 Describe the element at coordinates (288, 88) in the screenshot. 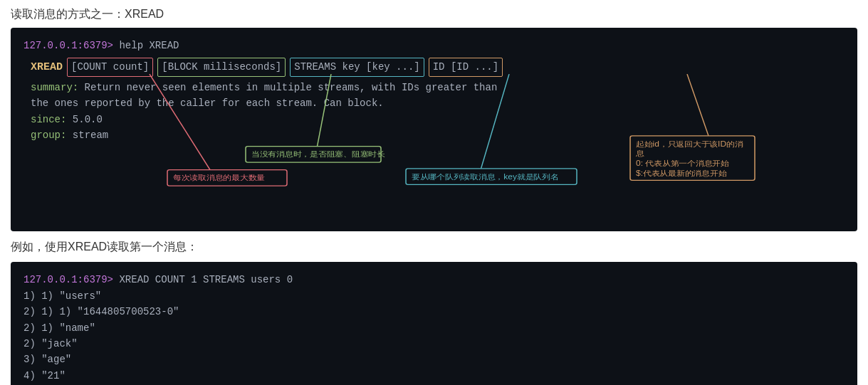

I see `summary-text: Return never seen elements in multiple s…` at that location.